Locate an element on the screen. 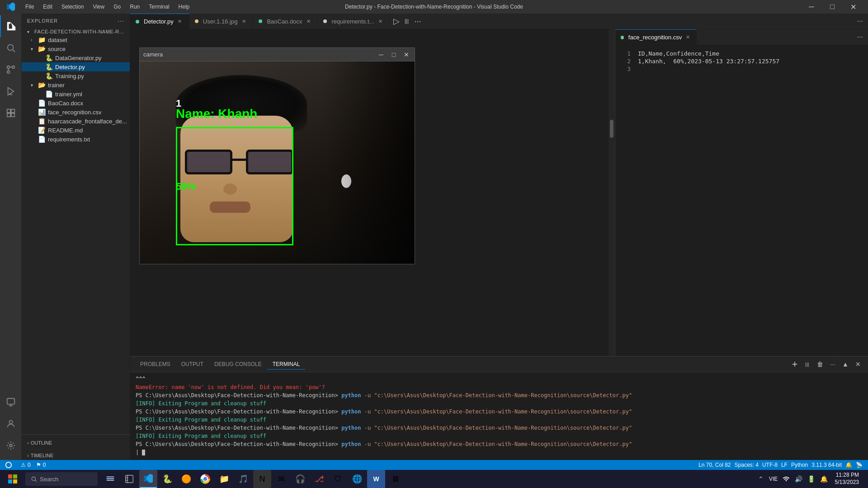  status-spaces: Spaces: 4 is located at coordinates (747, 465).